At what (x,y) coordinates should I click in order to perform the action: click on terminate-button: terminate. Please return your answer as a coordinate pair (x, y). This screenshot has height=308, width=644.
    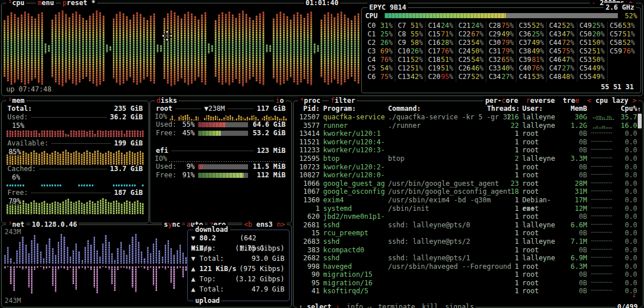
    Looking at the image, I should click on (397, 306).